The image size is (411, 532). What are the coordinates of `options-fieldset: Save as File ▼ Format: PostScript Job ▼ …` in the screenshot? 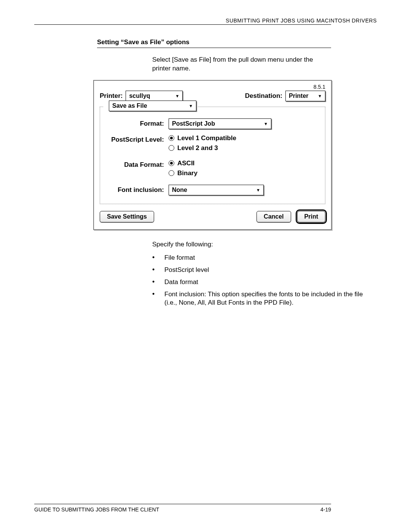 It's located at (212, 155).